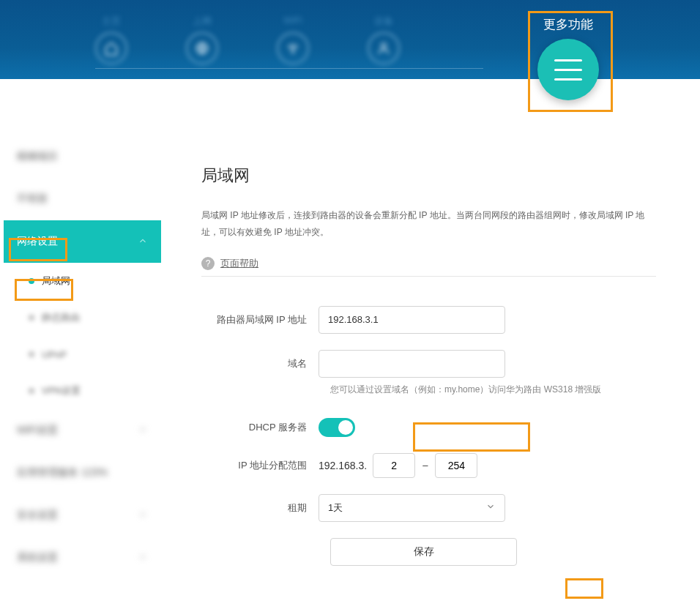 Image resolution: width=700 pixels, height=609 pixels. Describe the element at coordinates (568, 59) in the screenshot. I see `header-more: 更多功能` at that location.